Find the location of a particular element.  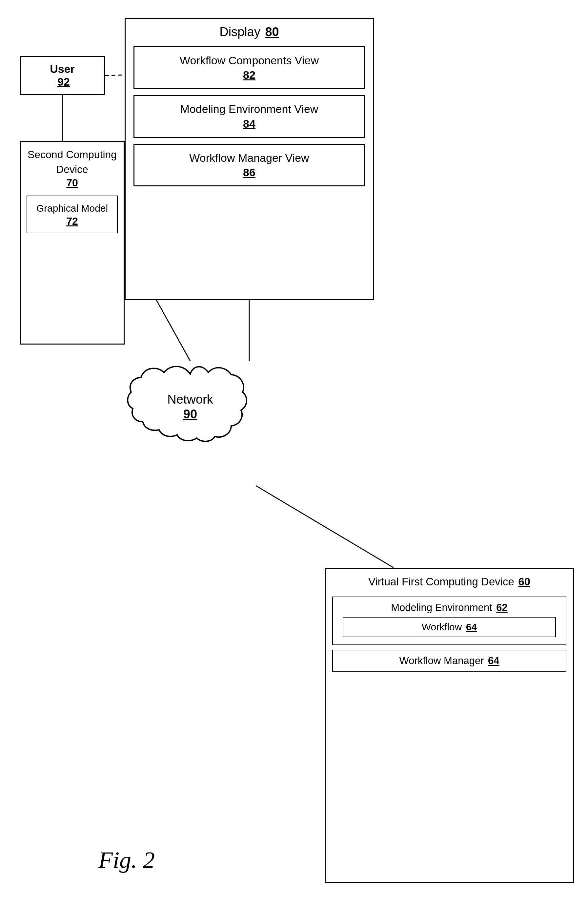

virtual-device-label: Virtual First Computing Device is located at coordinates (441, 582).